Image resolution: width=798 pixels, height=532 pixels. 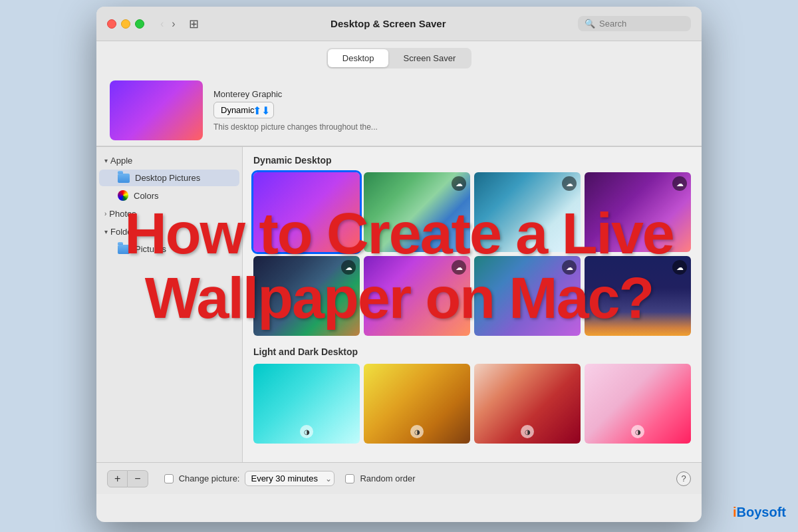 I want to click on mode-dropdown: Dynamic Light Dark, so click(x=243, y=110).